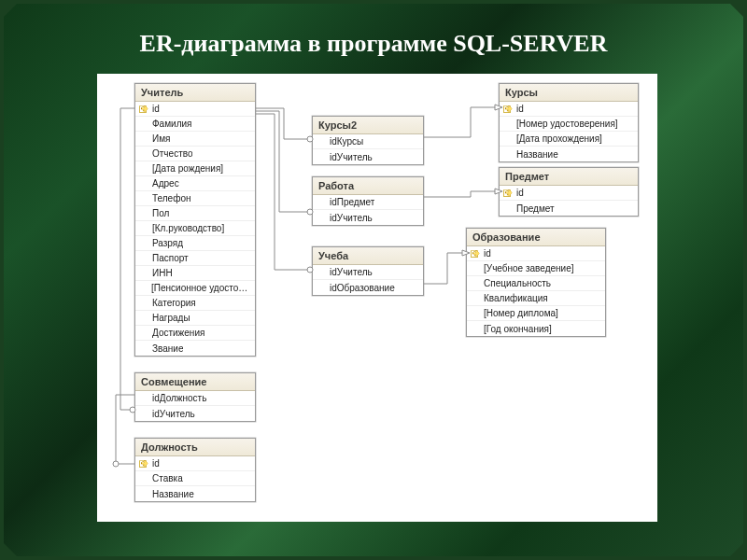  Describe the element at coordinates (195, 303) in the screenshot. I see `column-row: Категория` at that location.